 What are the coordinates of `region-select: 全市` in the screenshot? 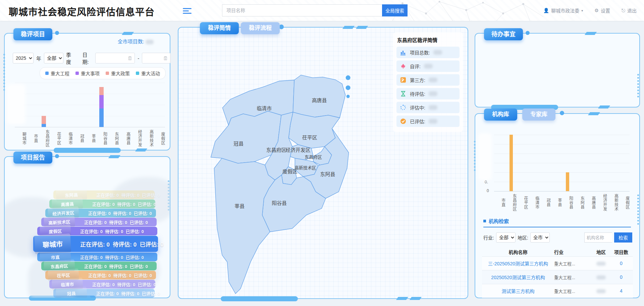 It's located at (540, 237).